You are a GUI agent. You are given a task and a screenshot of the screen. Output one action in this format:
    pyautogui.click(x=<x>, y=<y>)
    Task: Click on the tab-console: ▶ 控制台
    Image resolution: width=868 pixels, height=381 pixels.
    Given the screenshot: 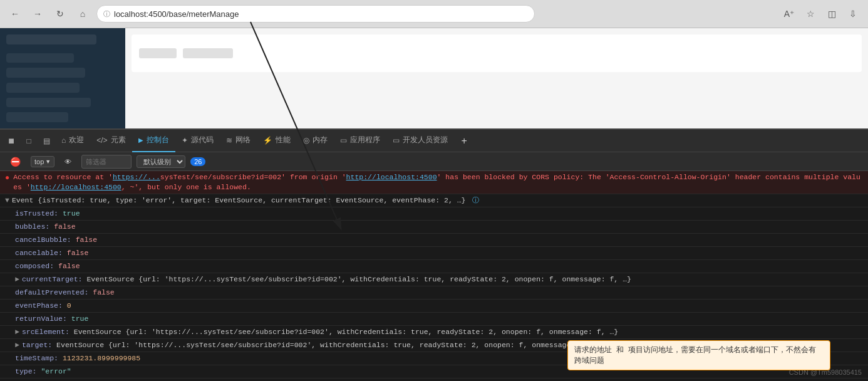 What is the action you would take?
    pyautogui.click(x=154, y=141)
    